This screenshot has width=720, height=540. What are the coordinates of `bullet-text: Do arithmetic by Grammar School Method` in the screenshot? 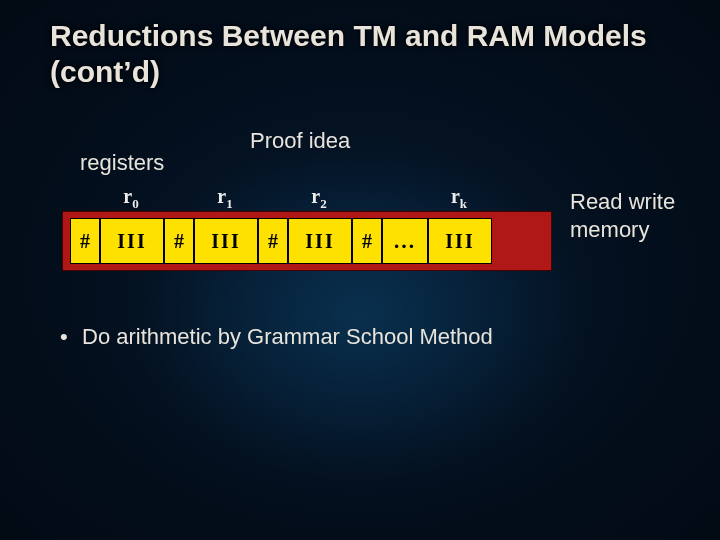 It's located at (288, 336).